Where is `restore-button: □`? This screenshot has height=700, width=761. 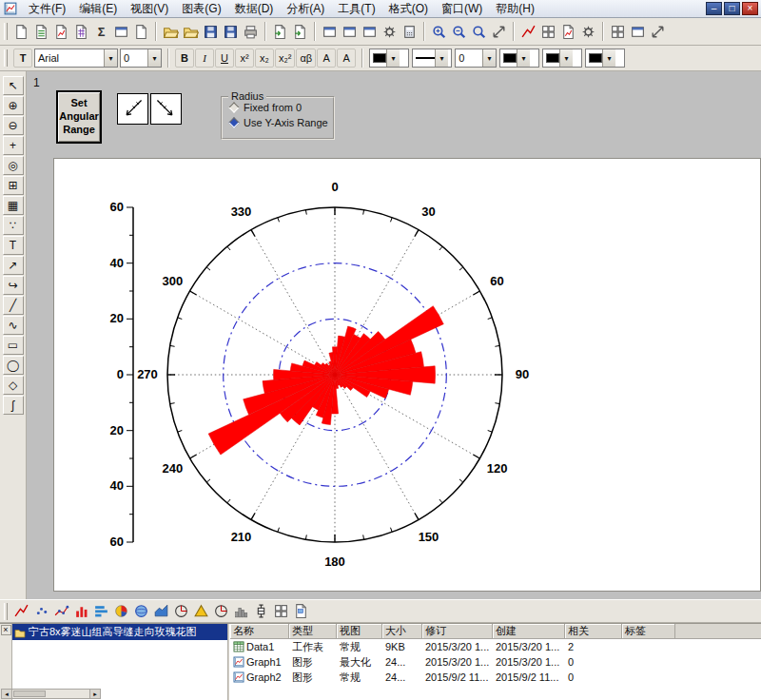
restore-button: □ is located at coordinates (732, 9).